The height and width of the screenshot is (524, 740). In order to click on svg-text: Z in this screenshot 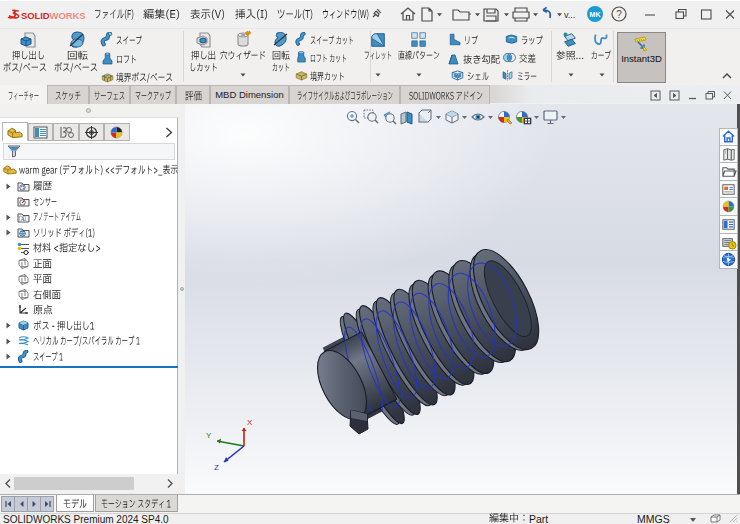, I will do `click(216, 468)`.